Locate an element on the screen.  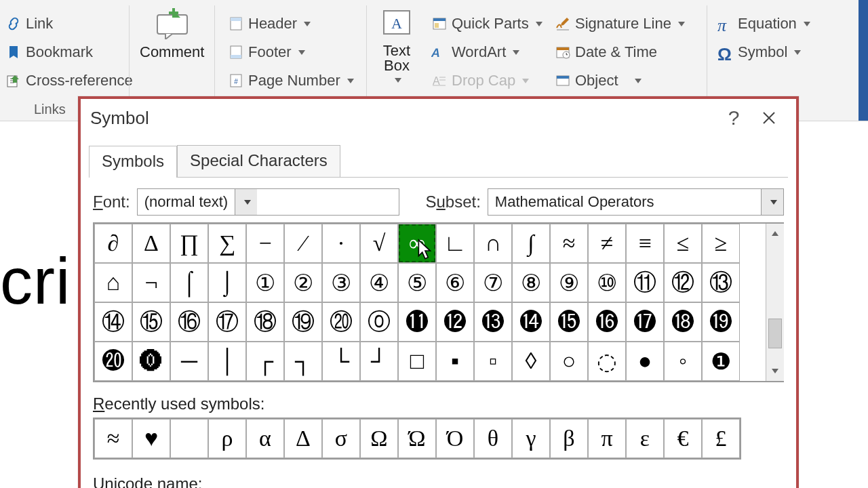
symbol-cell: ∕ is located at coordinates (303, 243).